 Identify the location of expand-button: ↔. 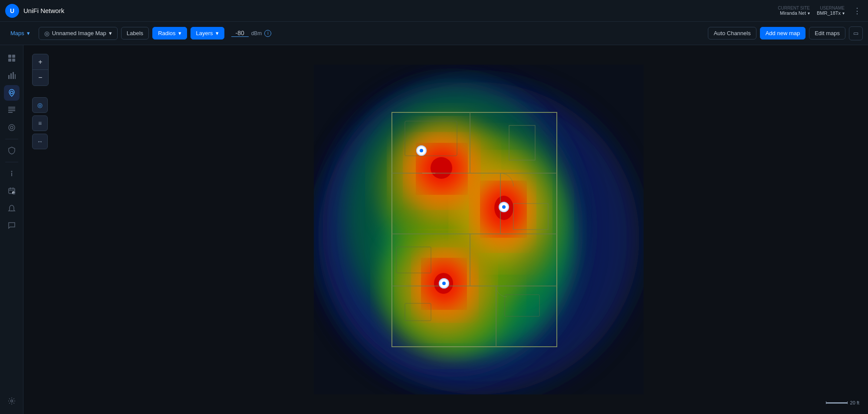
(40, 141).